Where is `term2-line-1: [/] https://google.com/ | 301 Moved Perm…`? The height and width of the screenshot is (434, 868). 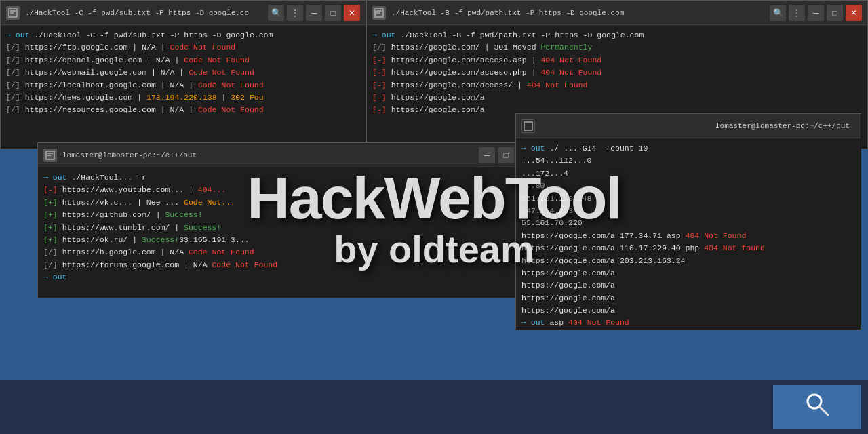
term2-line-1: [/] https://google.com/ | 301 Moved Perm… is located at coordinates (617, 47).